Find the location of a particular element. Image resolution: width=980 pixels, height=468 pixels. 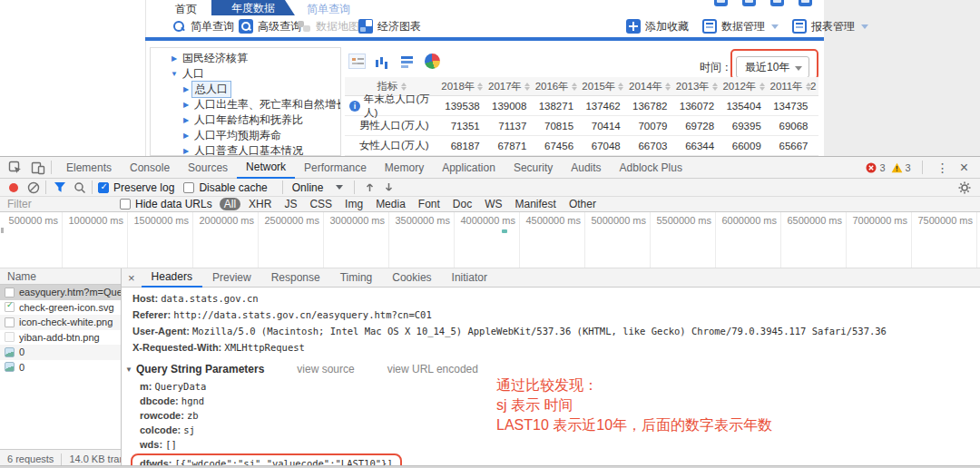

toolbar-add-favorite-button: 添加收藏 is located at coordinates (657, 26).